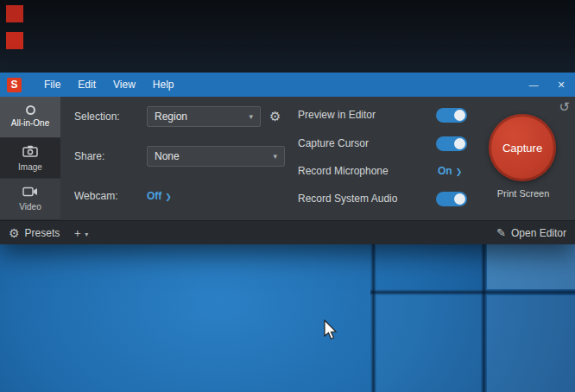 The width and height of the screenshot is (575, 392). Describe the element at coordinates (452, 116) in the screenshot. I see `preview-in-editor-toggle` at that location.